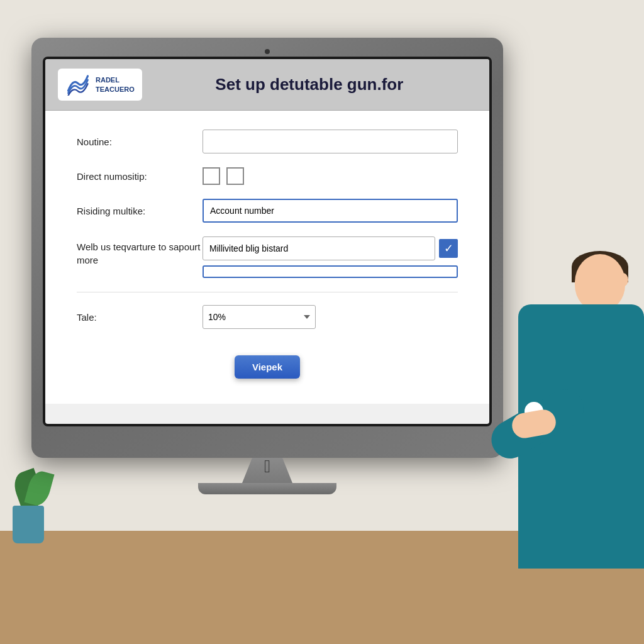 The height and width of the screenshot is (644, 644). Describe the element at coordinates (319, 248) in the screenshot. I see `input-millivited` at that location.